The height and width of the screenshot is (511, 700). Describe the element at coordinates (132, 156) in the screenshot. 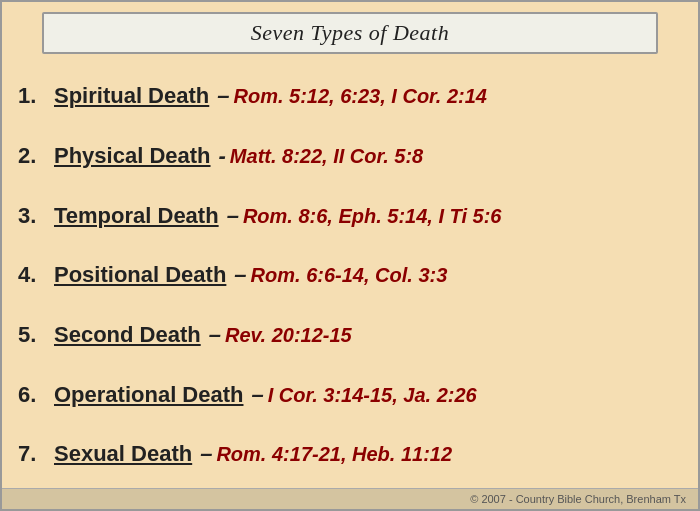

I see `item-term: Physical Death` at that location.